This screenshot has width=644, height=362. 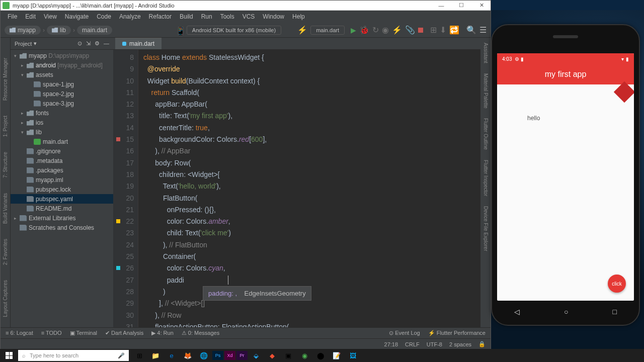 I want to click on menu-tools: Tools, so click(x=227, y=17).